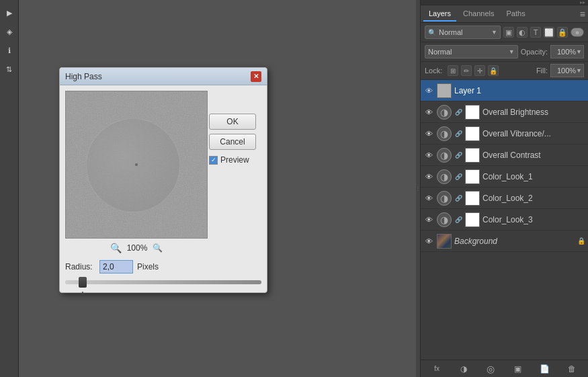 The width and height of the screenshot is (588, 377). Describe the element at coordinates (444, 155) in the screenshot. I see `adjustment-icon-contrast: ◑` at that location.